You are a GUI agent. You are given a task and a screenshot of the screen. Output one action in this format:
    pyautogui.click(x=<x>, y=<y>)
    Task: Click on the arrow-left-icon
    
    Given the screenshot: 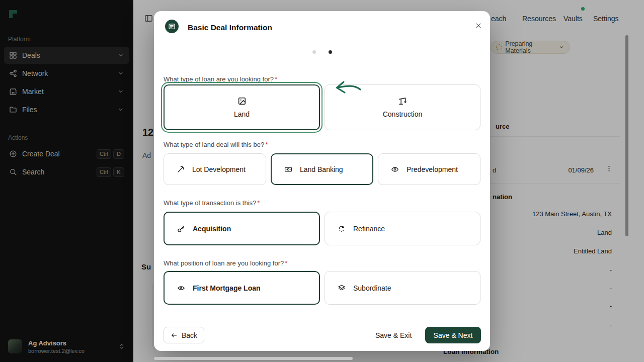 What is the action you would take?
    pyautogui.click(x=174, y=335)
    